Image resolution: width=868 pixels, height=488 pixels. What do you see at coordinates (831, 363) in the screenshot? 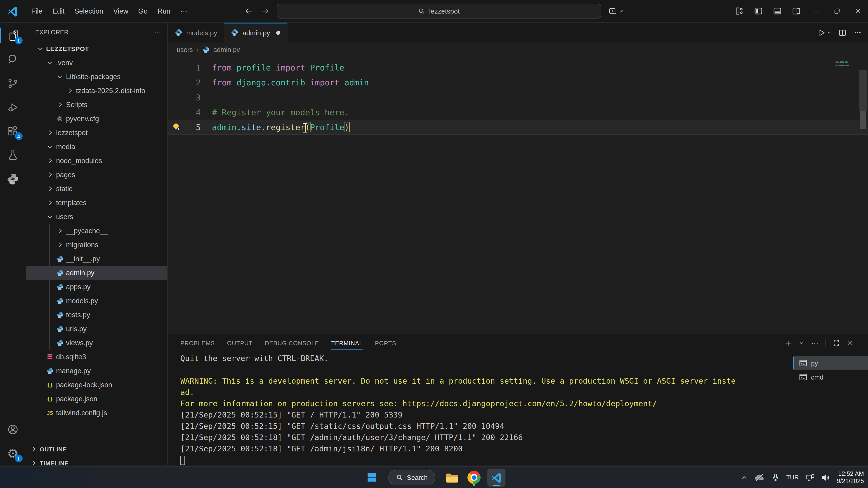
I see `terminal-instance-py: py` at bounding box center [831, 363].